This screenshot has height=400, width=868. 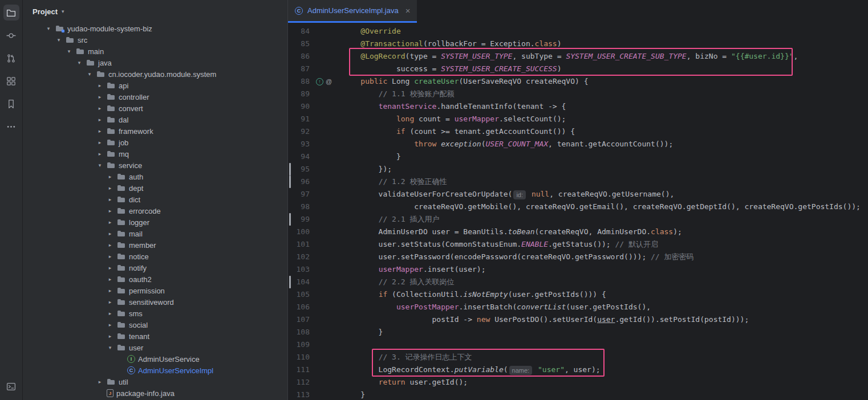 What do you see at coordinates (302, 307) in the screenshot?
I see `line-number: 106` at bounding box center [302, 307].